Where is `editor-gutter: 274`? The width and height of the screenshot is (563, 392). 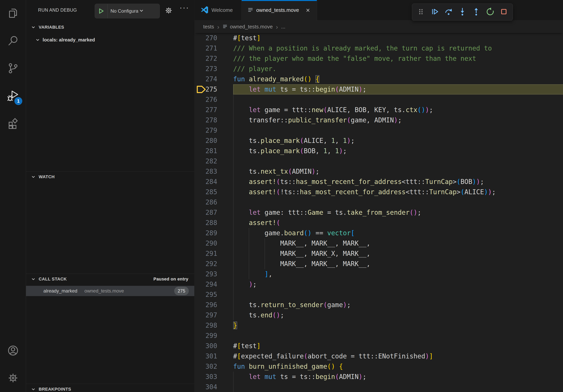 editor-gutter: 274 is located at coordinates (214, 79).